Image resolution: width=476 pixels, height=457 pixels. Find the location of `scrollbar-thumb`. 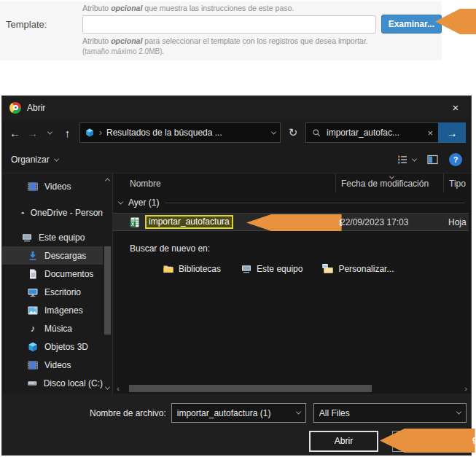

scrollbar-thumb is located at coordinates (108, 291).